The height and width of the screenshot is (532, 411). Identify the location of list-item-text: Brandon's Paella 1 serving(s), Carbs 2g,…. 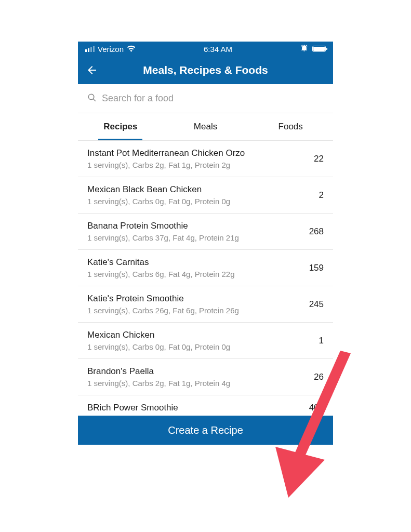
(190, 377).